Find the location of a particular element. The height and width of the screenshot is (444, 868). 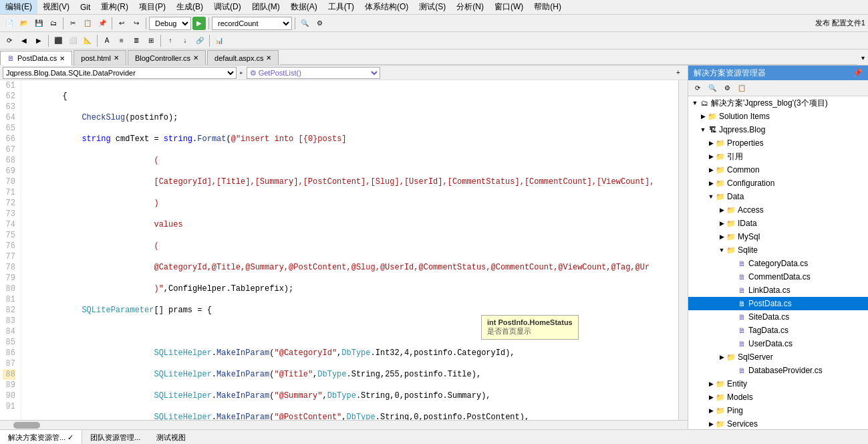

menu-test: 测试(S) is located at coordinates (432, 7).